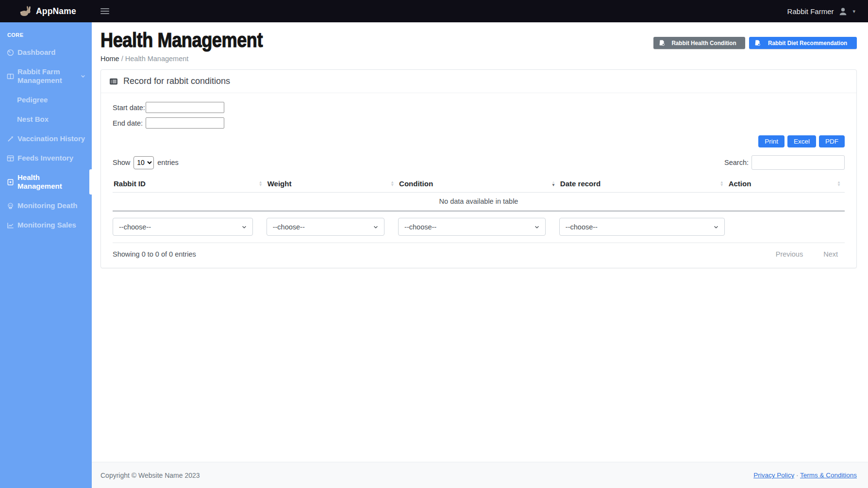 This screenshot has width=868, height=488. What do you see at coordinates (736, 163) in the screenshot?
I see `search-label: Search:` at bounding box center [736, 163].